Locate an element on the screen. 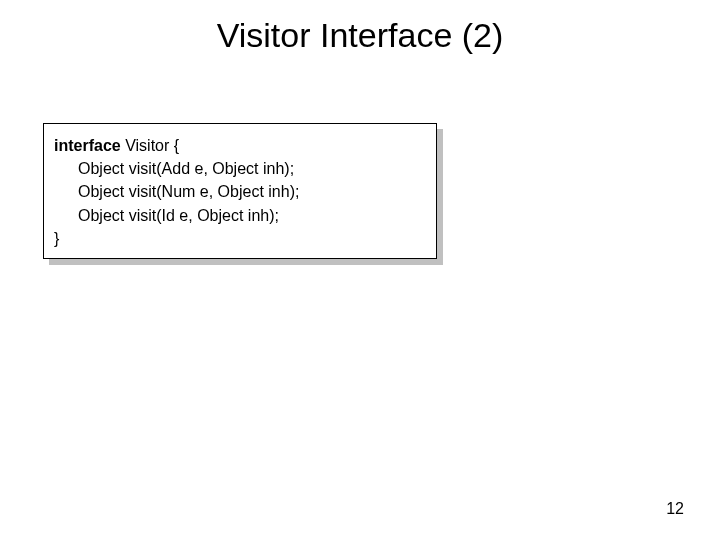 The height and width of the screenshot is (540, 720). keyword-interface: interface is located at coordinates (88, 146).